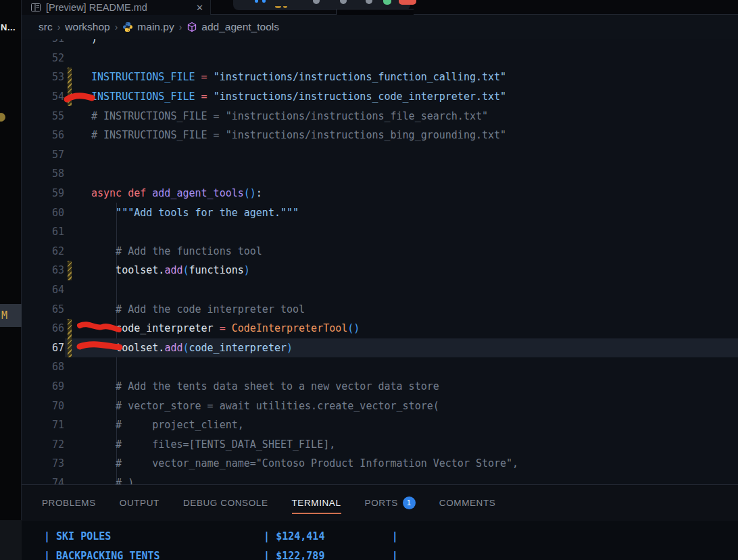  I want to click on panel-tab-bar: PROBLEMSOUTPUTDEBUG CONSOLETERMINALPORTS…, so click(380, 503).